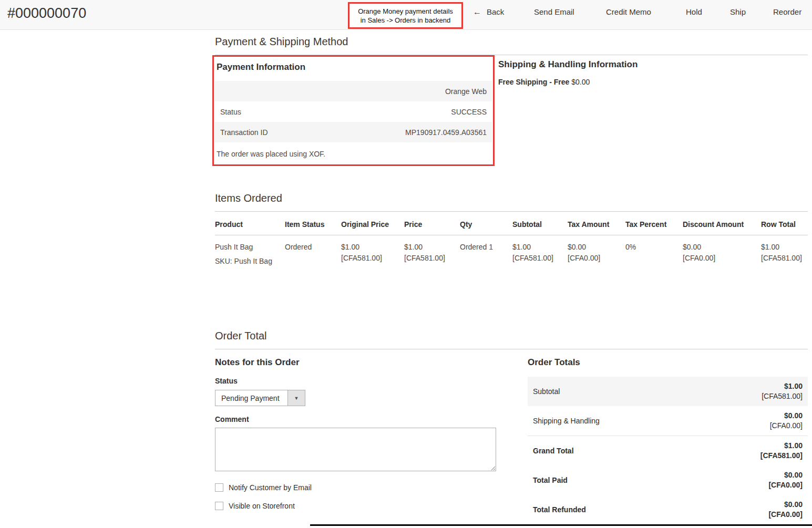 The image size is (812, 528). Describe the element at coordinates (667, 480) in the screenshot. I see `total-paid-row: Total Paid $0.00 [CFA0.00]` at that location.